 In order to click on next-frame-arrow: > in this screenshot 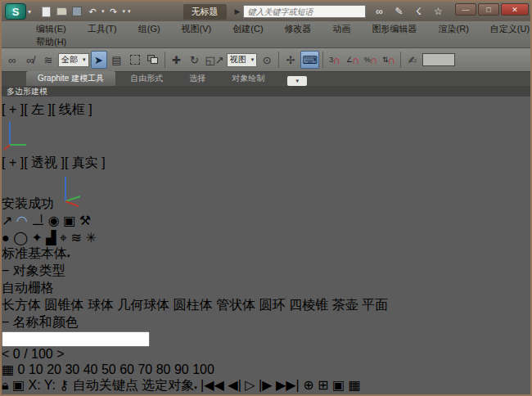, I will do `click(61, 353)`.